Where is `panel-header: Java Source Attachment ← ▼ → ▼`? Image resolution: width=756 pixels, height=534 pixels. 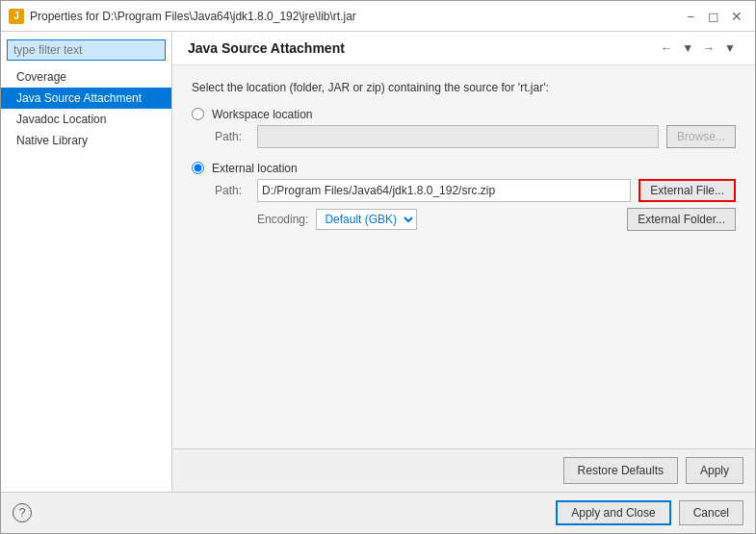 panel-header: Java Source Attachment ← ▼ → ▼ is located at coordinates (464, 48).